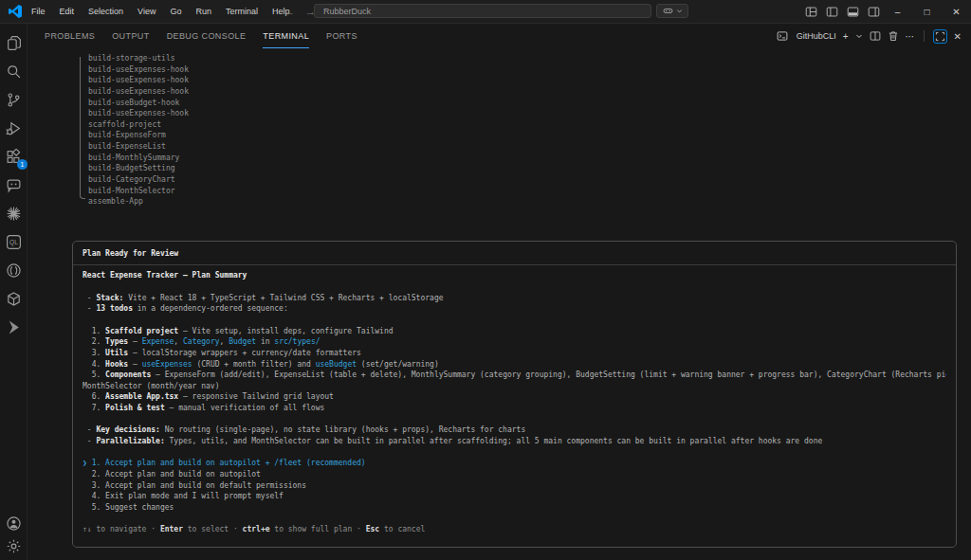 This screenshot has width=971, height=560. I want to click on new-terminal-button: +, so click(846, 36).